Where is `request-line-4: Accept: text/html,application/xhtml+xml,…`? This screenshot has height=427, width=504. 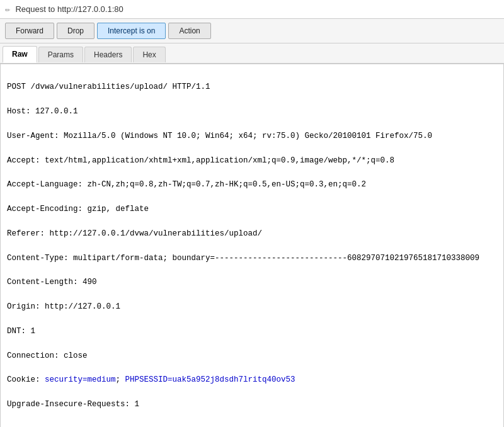
request-line-4: Accept: text/html,application/xhtml+xml,… is located at coordinates (200, 161).